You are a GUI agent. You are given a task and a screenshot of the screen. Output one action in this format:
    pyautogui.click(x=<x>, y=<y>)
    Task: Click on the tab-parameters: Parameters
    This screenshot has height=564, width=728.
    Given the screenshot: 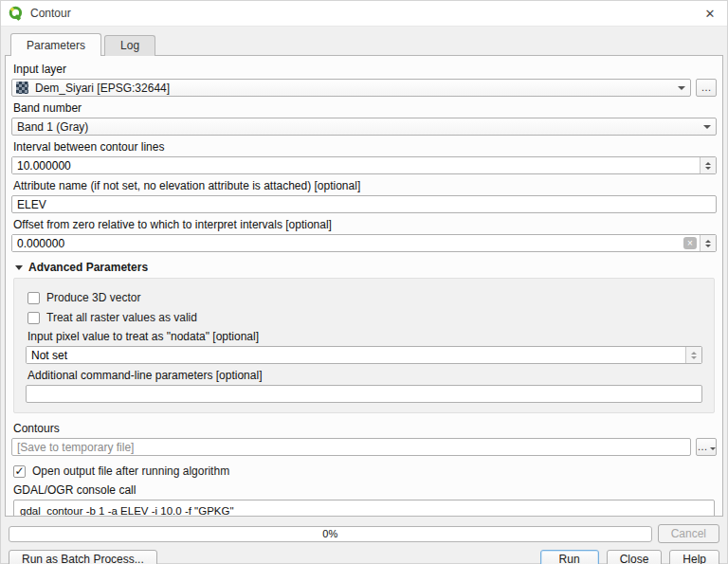 What is the action you would take?
    pyautogui.click(x=56, y=45)
    